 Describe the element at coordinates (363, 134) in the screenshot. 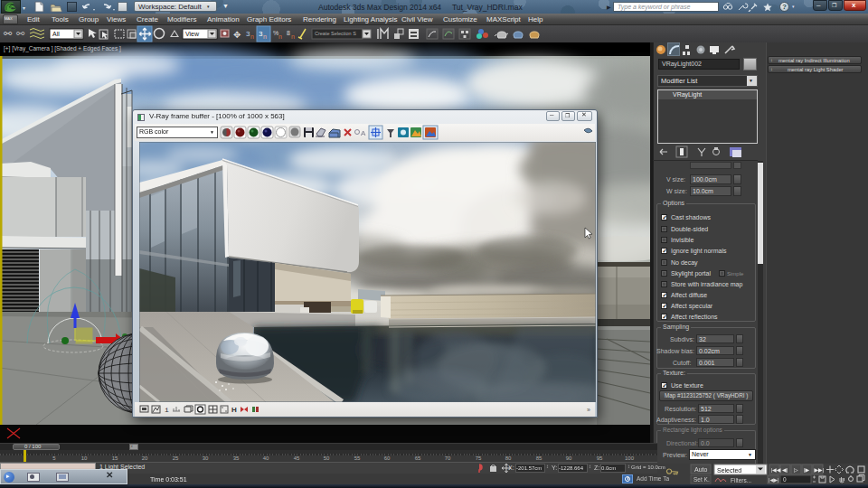

I see `svg-text: A` at that location.